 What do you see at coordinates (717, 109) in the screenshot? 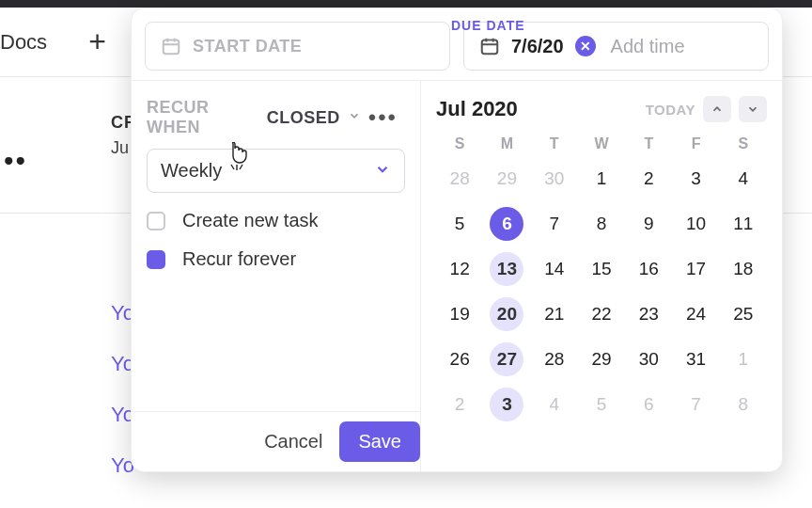
I see `prev-month-button` at bounding box center [717, 109].